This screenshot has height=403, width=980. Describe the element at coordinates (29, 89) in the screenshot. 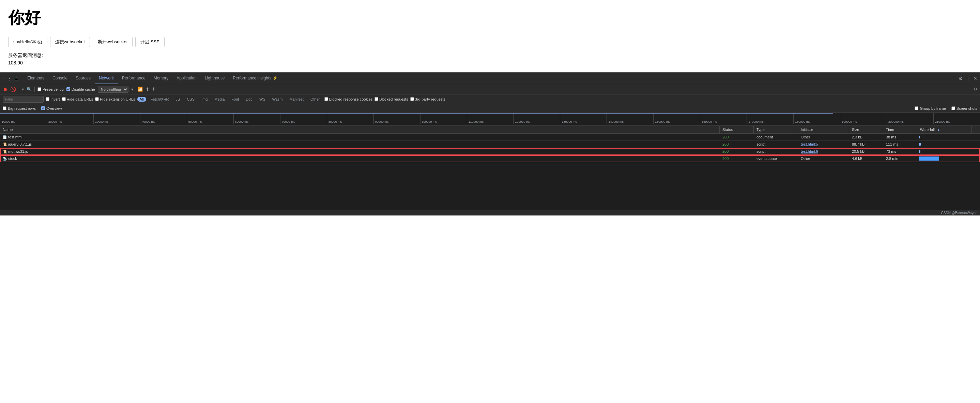

I see `search-btn: 🔍` at that location.